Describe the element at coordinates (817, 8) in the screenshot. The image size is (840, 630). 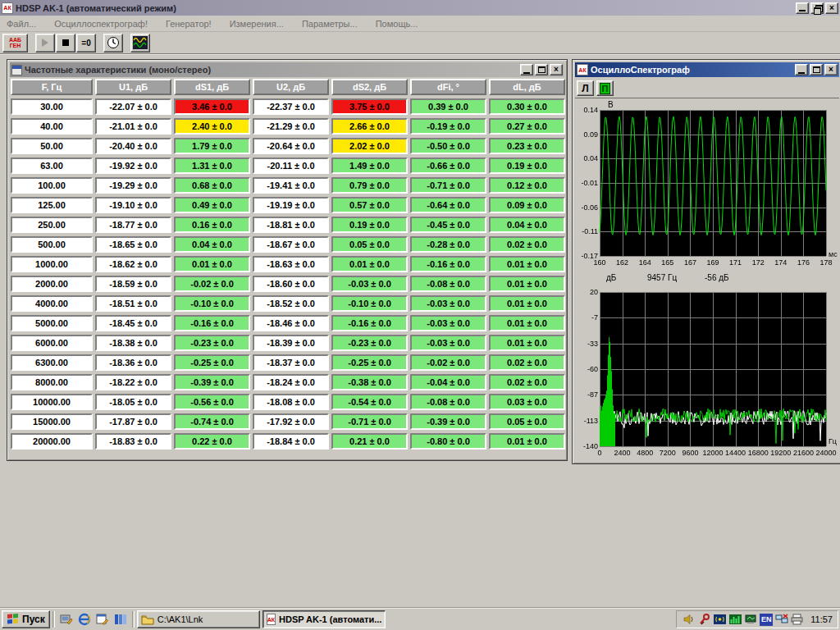
I see `restore-button` at that location.